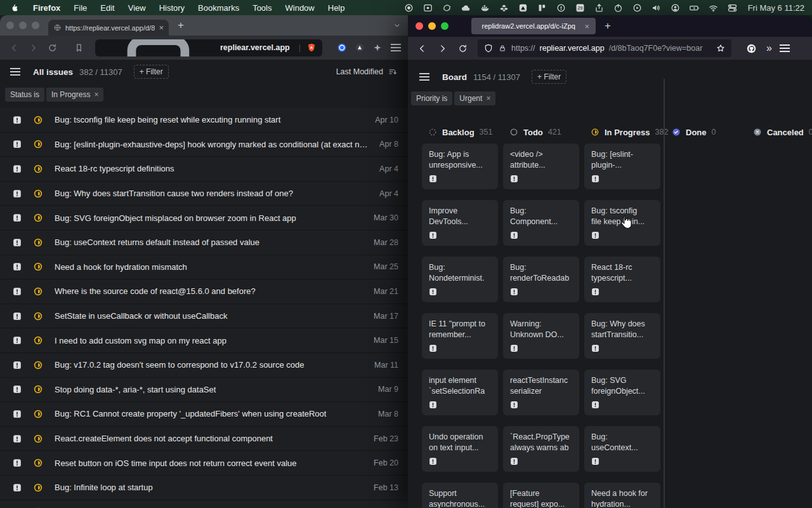 This screenshot has height=508, width=812. Describe the element at coordinates (664, 293) in the screenshot. I see `board-scrollbar` at that location.